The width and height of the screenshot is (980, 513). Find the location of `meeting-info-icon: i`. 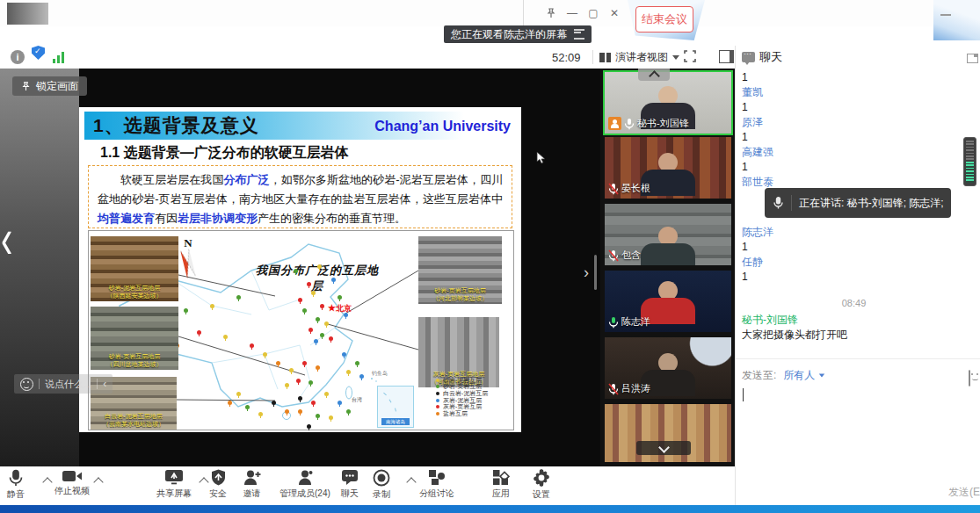

meeting-info-icon: i is located at coordinates (18, 57).